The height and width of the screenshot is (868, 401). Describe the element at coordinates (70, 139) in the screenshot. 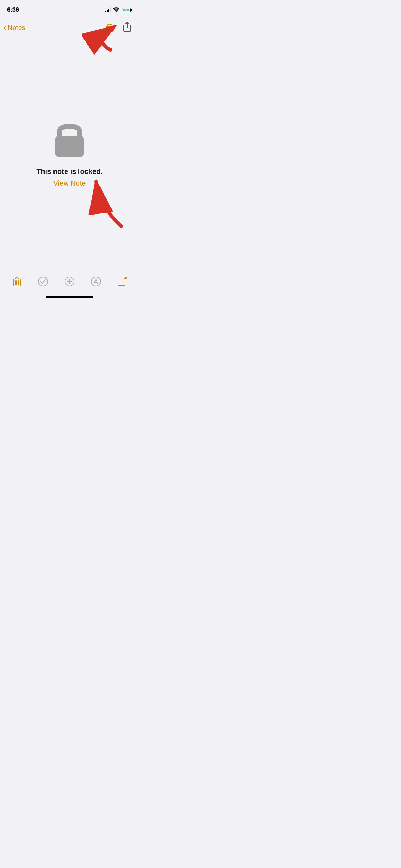

I see `lock-graphic` at that location.